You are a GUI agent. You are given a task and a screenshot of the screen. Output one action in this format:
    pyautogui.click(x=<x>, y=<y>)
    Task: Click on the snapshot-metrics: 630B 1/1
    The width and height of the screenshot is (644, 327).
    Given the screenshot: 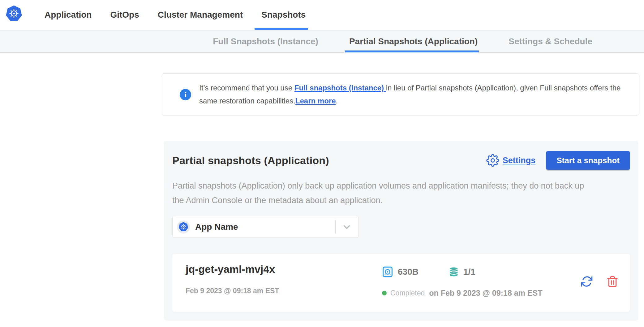 What is the action you would take?
    pyautogui.click(x=428, y=272)
    